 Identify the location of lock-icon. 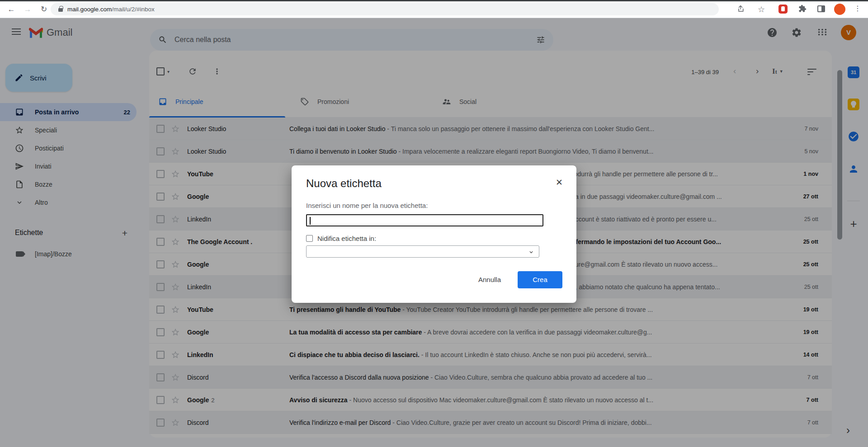
(61, 10).